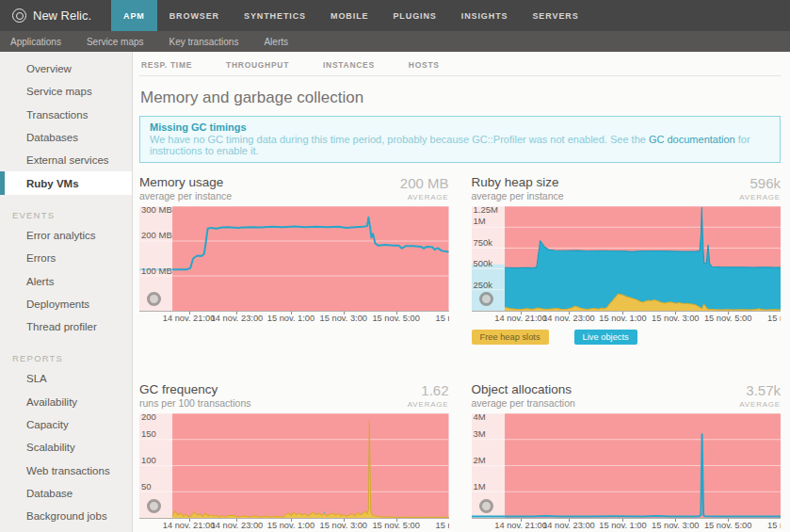 The height and width of the screenshot is (532, 790). Describe the element at coordinates (486, 211) in the screenshot. I see `y-axis-label: 1.25M` at that location.